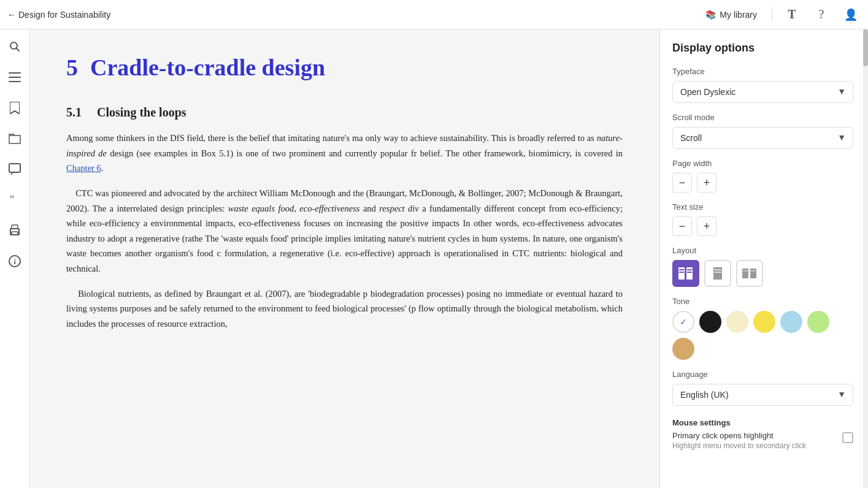 The width and height of the screenshot is (868, 488). What do you see at coordinates (822, 15) in the screenshot?
I see `help-icon: ?` at bounding box center [822, 15].